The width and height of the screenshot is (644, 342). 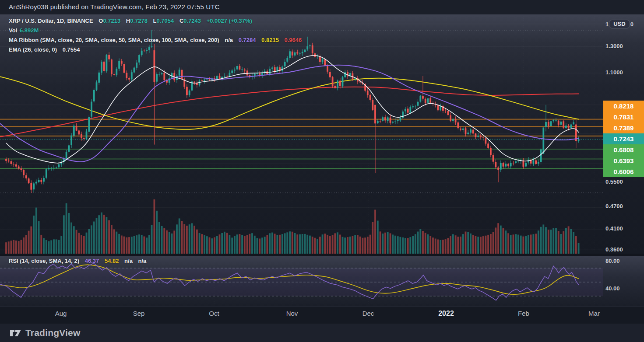 What do you see at coordinates (614, 73) in the screenshot?
I see `price-tick-label: 1.1000` at bounding box center [614, 73].